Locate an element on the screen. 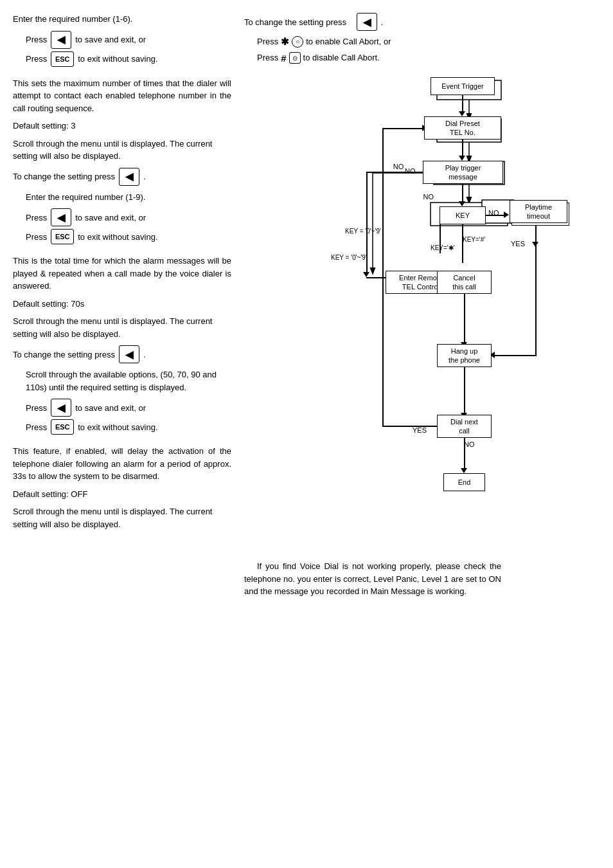 The height and width of the screenshot is (868, 613). play-trigger-box: Play trigger message is located at coordinates (463, 172).